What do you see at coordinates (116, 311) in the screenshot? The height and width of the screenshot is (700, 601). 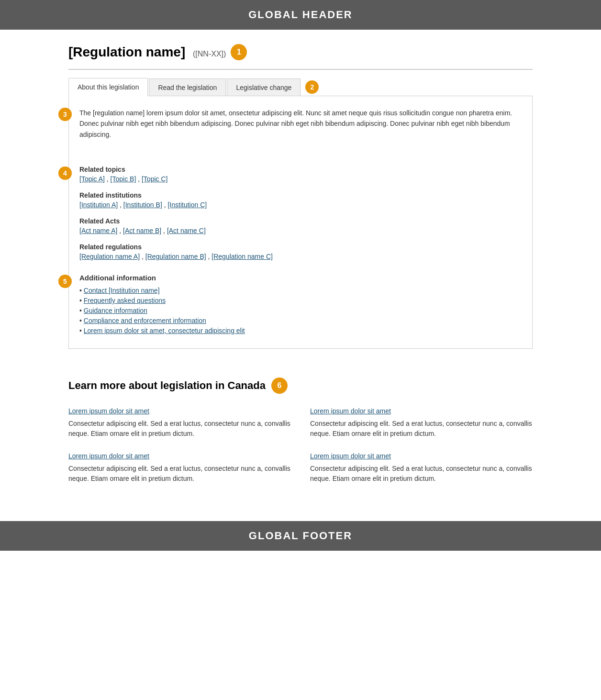 I see `guidance-link: Guidance information` at bounding box center [116, 311].